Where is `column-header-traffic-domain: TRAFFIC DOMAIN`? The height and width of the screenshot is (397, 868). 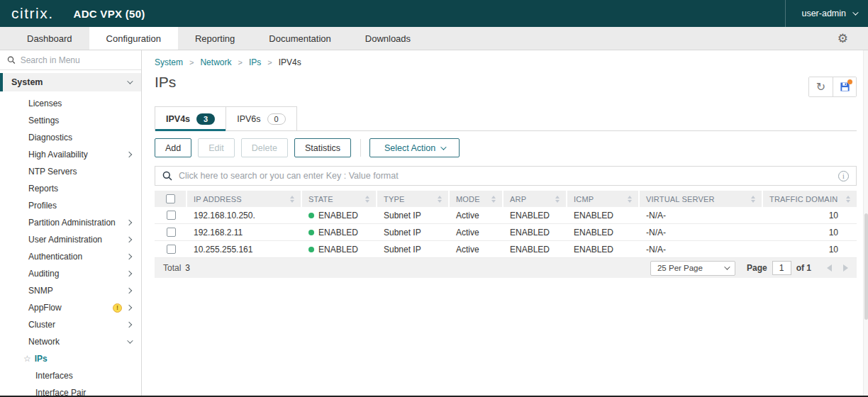 column-header-traffic-domain: TRAFFIC DOMAIN is located at coordinates (810, 198).